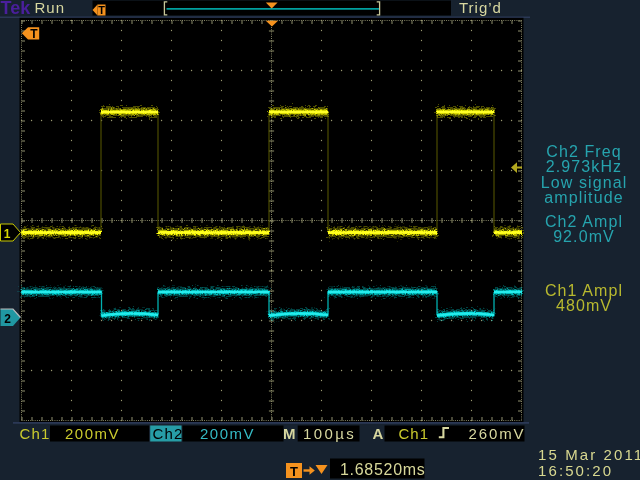 Image resolution: width=640 pixels, height=480 pixels. Describe the element at coordinates (584, 306) in the screenshot. I see `svg-text: 480mV` at that location.